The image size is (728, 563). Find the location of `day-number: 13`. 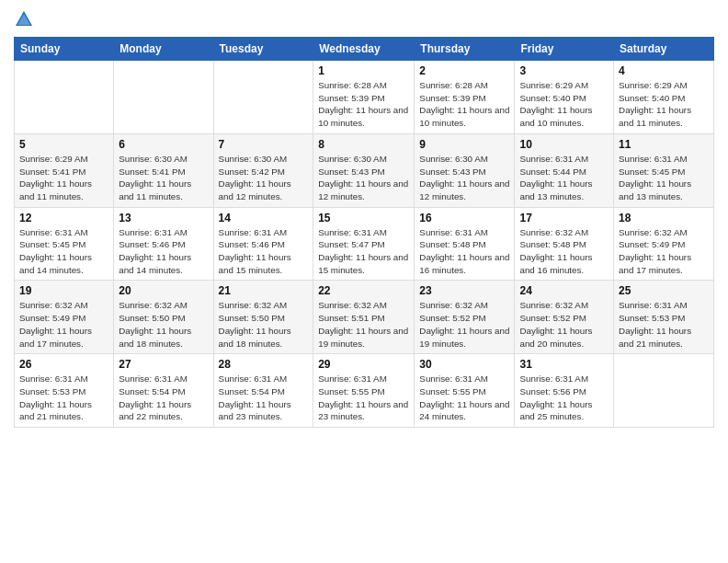

day-number: 13 is located at coordinates (164, 218).